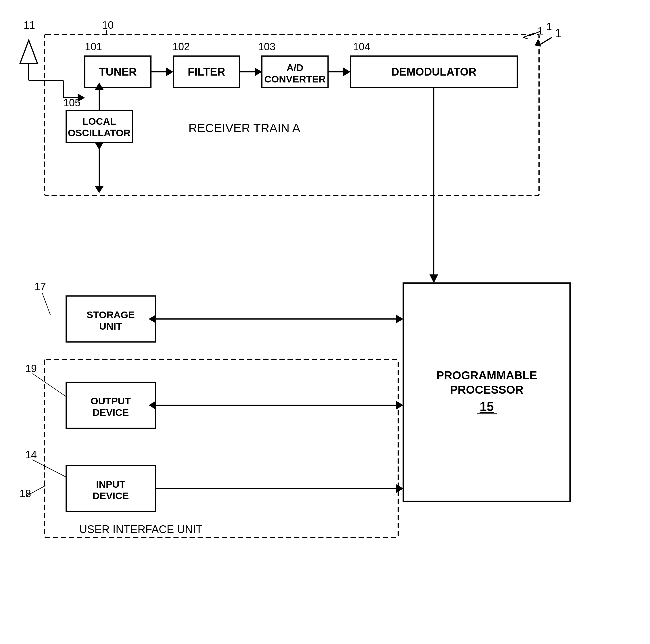  Describe the element at coordinates (94, 46) in the screenshot. I see `ref-101: 101` at that location.